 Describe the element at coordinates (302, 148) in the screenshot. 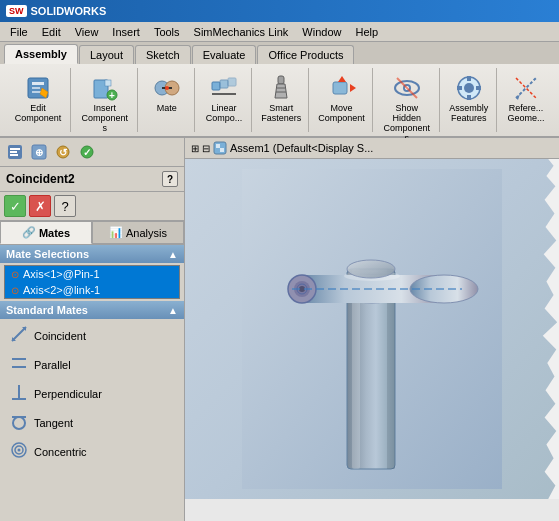

I see `assembly-tree-label: Assem1 (Default<Display S...` at that location.